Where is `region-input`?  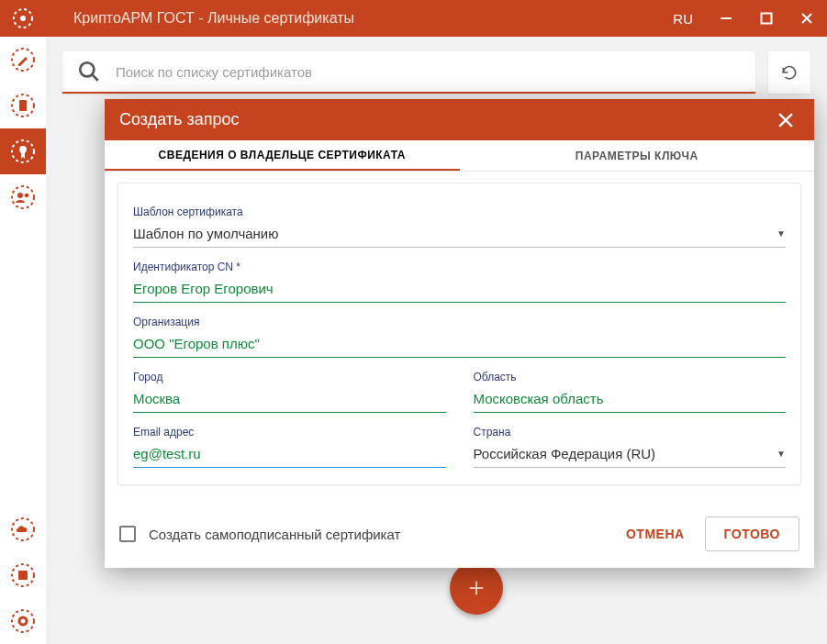
region-input is located at coordinates (630, 400).